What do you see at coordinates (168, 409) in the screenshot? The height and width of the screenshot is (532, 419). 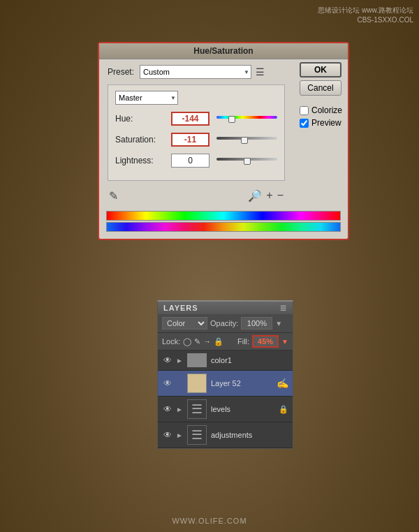 I see `layer-eye-levels: 👁` at bounding box center [168, 409].